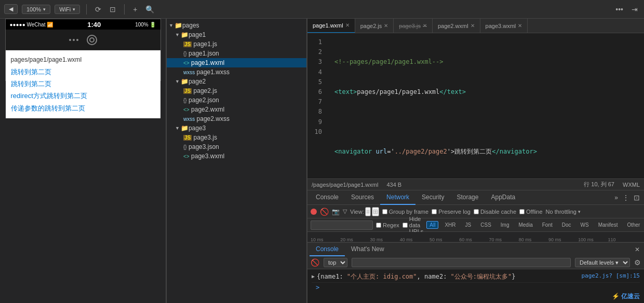  I want to click on timeline-mark-10: 10 ms, so click(317, 240).